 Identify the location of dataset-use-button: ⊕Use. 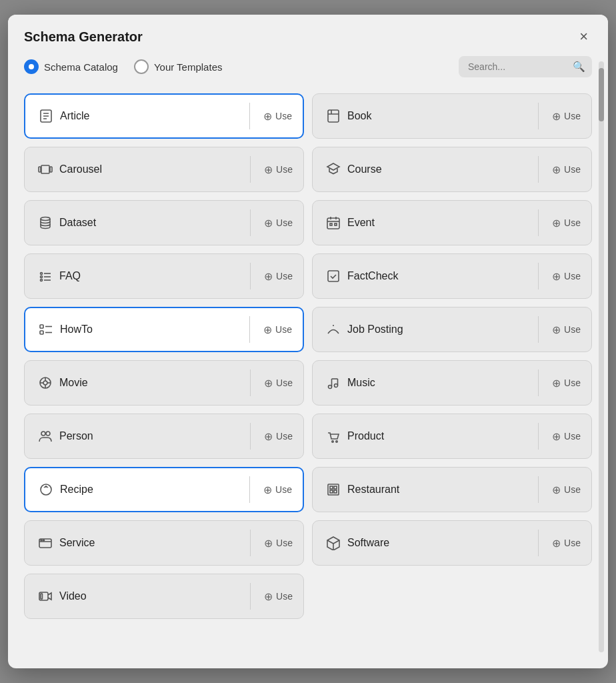
(279, 223).